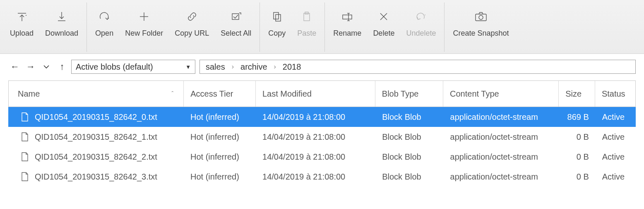  Describe the element at coordinates (322, 157) in the screenshot. I see `table-row: QID1054_20190315_82642_2.txt Hot (inferr…` at that location.